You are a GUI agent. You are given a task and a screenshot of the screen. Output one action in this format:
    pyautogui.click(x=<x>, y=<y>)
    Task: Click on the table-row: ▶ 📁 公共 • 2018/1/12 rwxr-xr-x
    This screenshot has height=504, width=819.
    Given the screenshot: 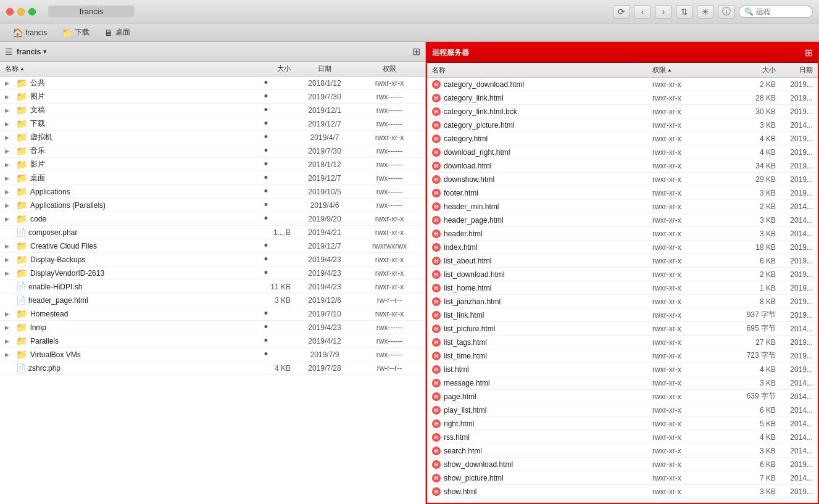 What is the action you would take?
    pyautogui.click(x=212, y=83)
    